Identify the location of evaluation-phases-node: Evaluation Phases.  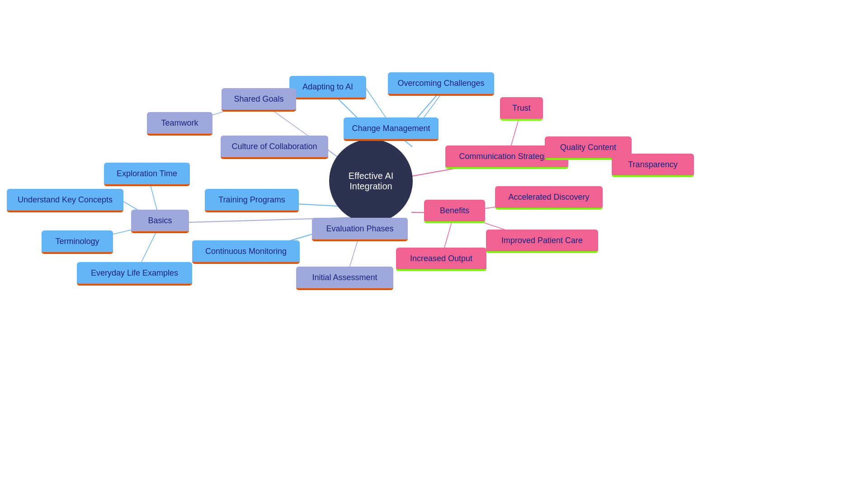
(360, 230).